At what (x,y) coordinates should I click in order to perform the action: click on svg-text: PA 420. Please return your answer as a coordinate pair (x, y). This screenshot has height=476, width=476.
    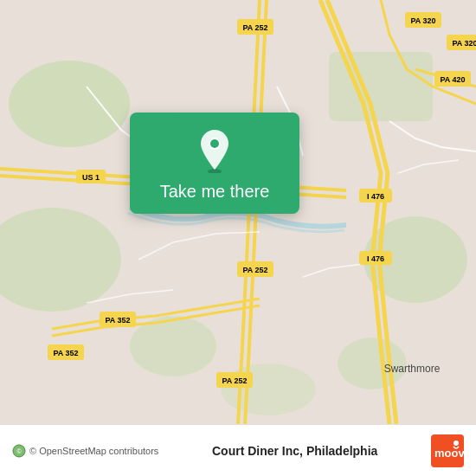
    Looking at the image, I should click on (452, 80).